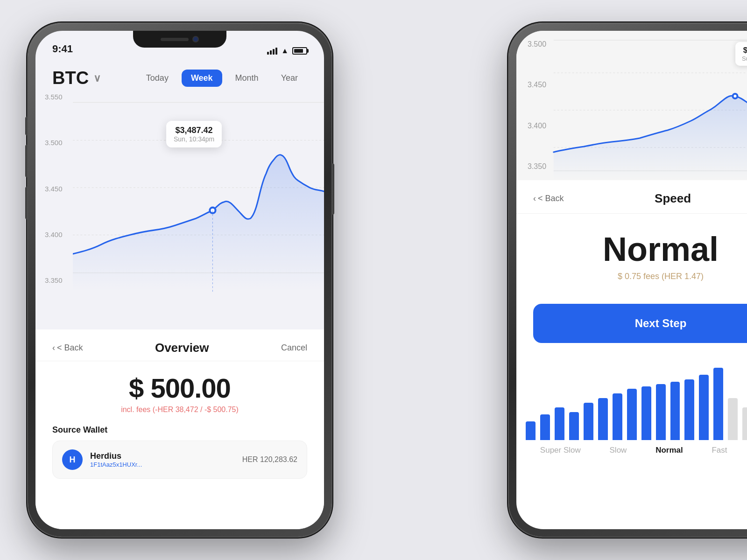  Describe the element at coordinates (300, 51) in the screenshot. I see `battery-icon` at that location.